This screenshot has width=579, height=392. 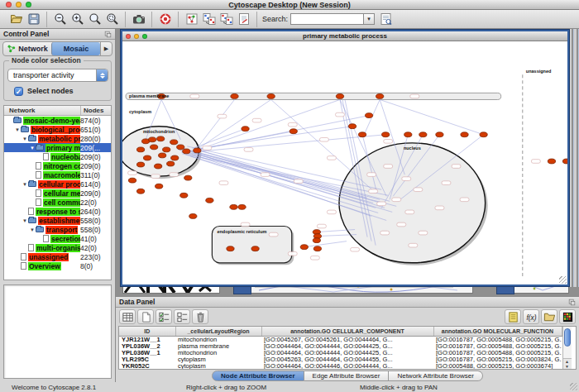 What do you see at coordinates (567, 347) in the screenshot?
I see `table-scrollbar: ▲▼` at bounding box center [567, 347].